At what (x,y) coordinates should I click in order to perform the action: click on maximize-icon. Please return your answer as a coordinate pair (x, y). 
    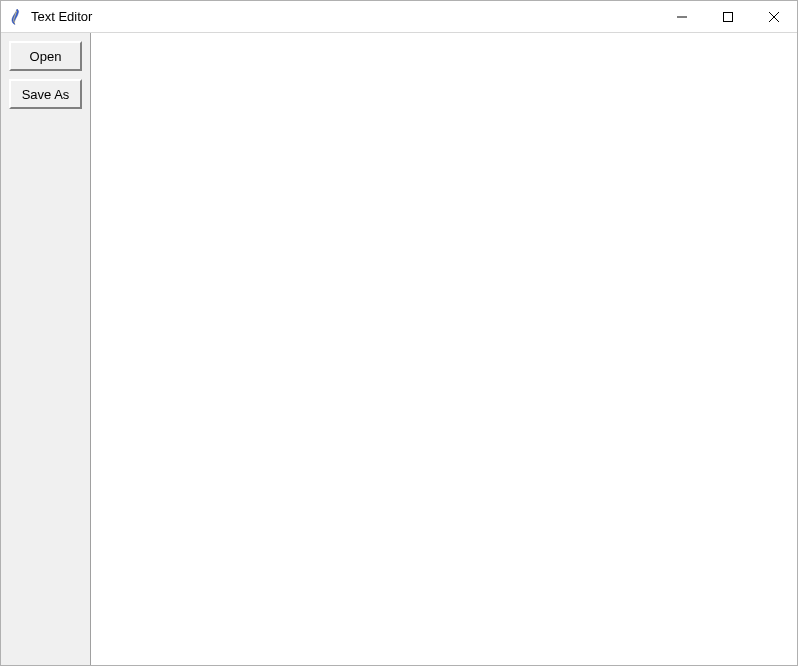
    Looking at the image, I should click on (728, 17).